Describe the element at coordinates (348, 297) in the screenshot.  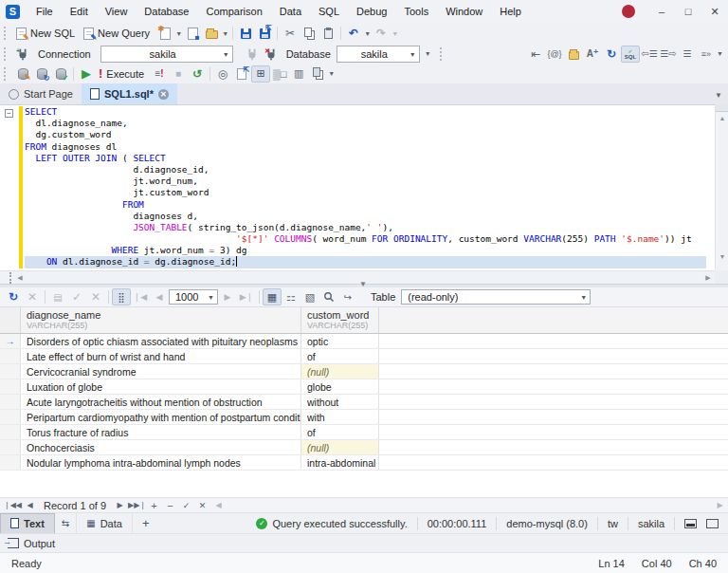
I see `goto-row-icon: ↪` at that location.